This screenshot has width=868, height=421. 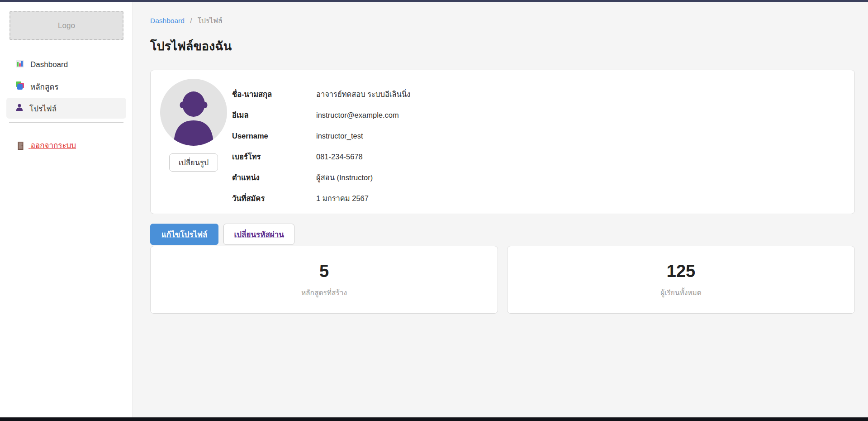 What do you see at coordinates (167, 21) in the screenshot?
I see `breadcrumb-dashboard-link: Dashboard` at bounding box center [167, 21].